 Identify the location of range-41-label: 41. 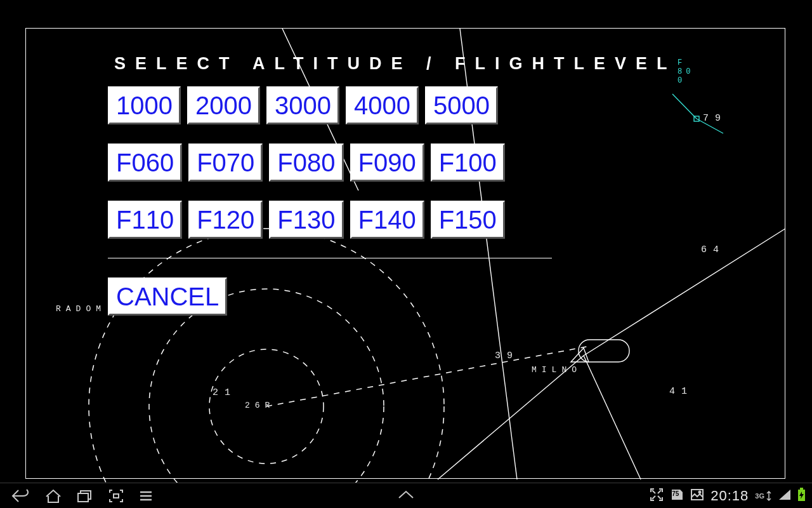
(681, 391).